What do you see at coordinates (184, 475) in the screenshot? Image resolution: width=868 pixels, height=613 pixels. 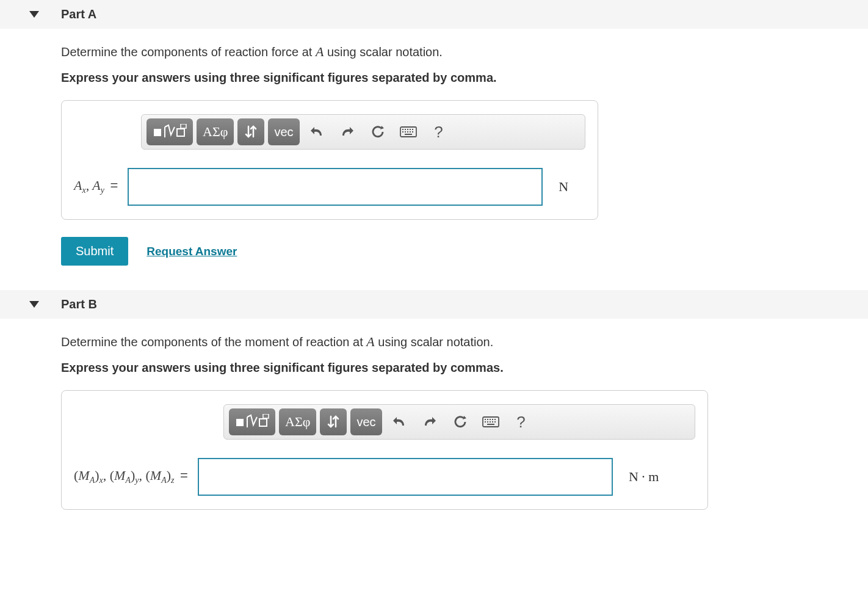 I see `equals-sign-b: =` at bounding box center [184, 475].